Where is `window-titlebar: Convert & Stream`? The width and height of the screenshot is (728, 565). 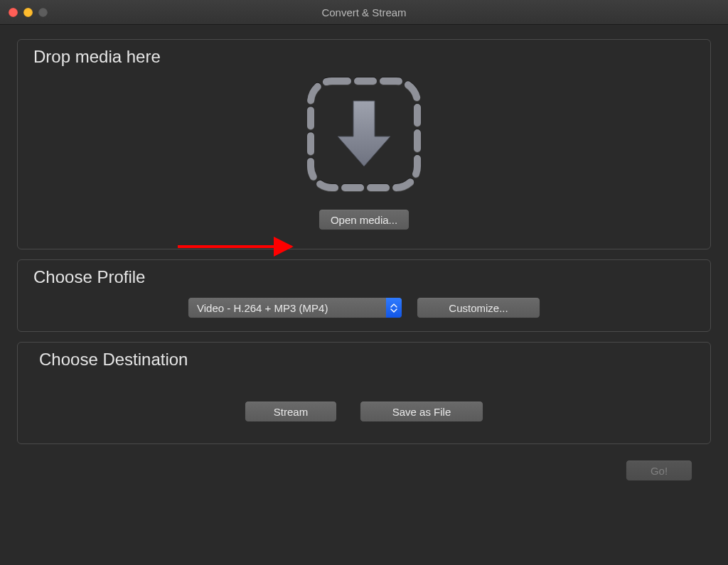
window-titlebar: Convert & Stream is located at coordinates (364, 13).